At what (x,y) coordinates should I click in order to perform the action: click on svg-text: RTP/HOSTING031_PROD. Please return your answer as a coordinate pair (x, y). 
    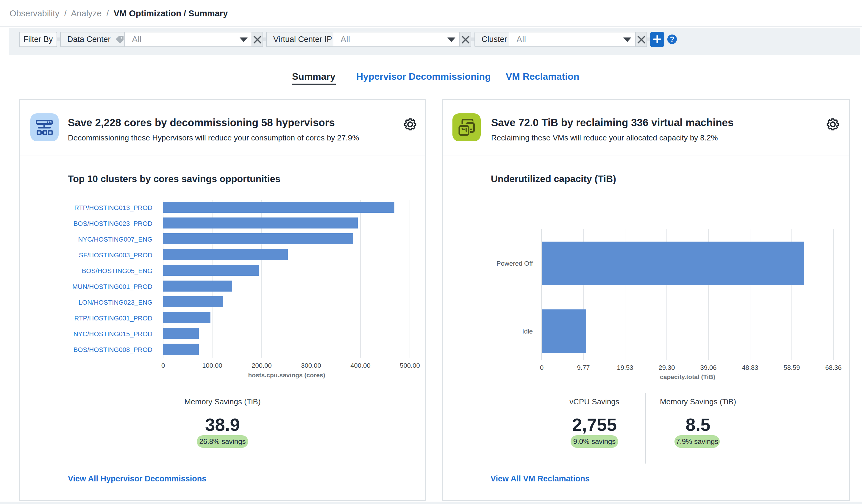
    Looking at the image, I should click on (114, 318).